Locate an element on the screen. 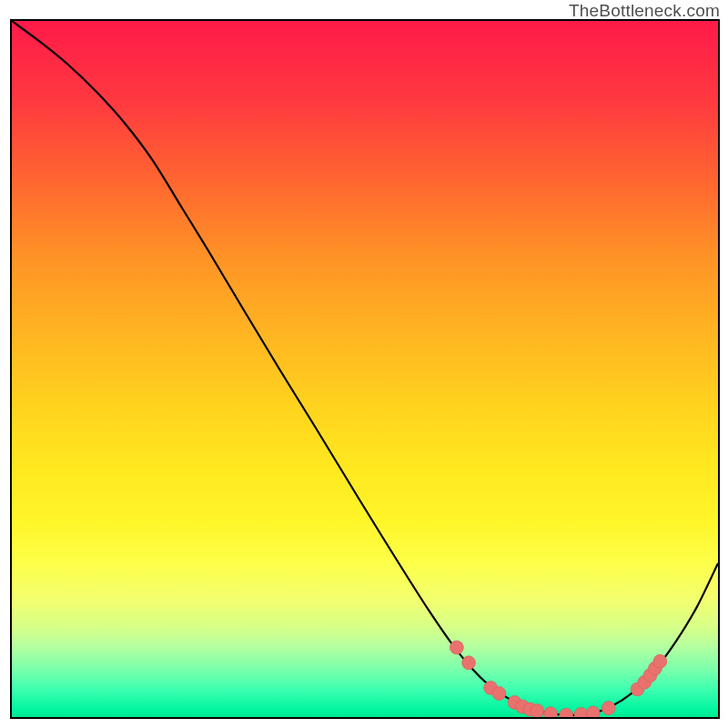 The image size is (728, 728). brand-watermark: TheBottleneck.com is located at coordinates (644, 11).